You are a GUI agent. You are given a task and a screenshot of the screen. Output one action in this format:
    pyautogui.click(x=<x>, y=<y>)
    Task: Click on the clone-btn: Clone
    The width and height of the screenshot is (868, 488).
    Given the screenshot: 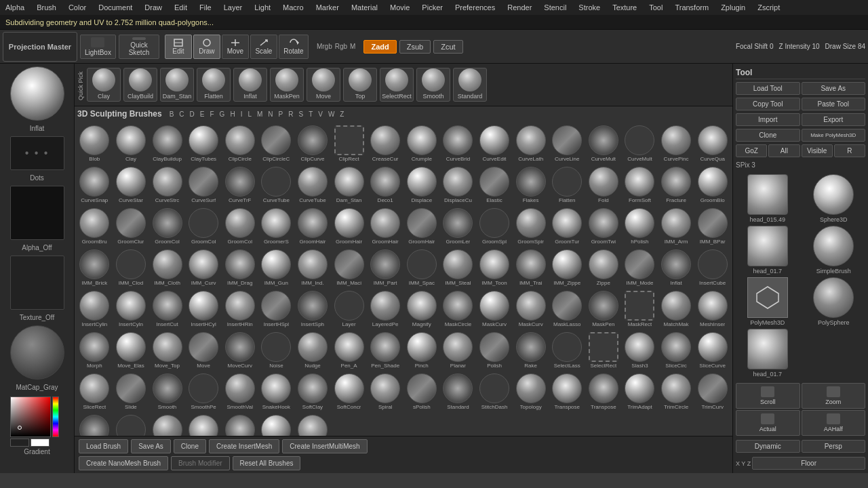 What is the action you would take?
    pyautogui.click(x=190, y=446)
    